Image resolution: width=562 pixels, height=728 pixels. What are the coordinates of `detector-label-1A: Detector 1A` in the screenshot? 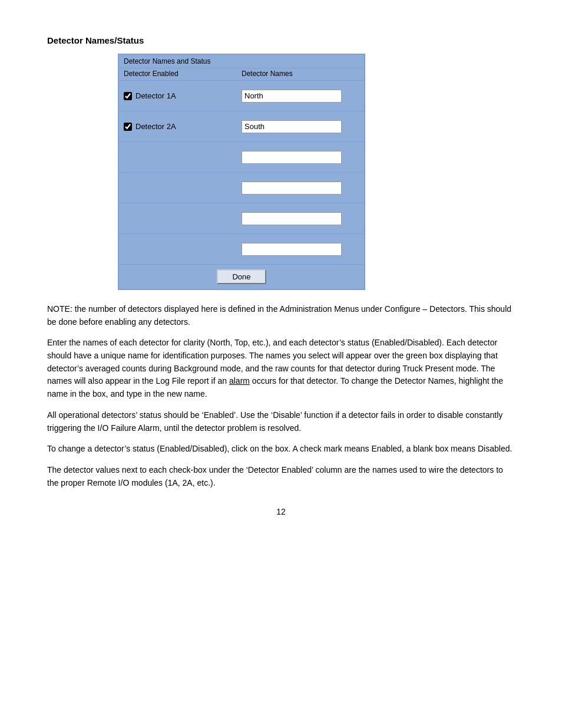 It's located at (156, 95).